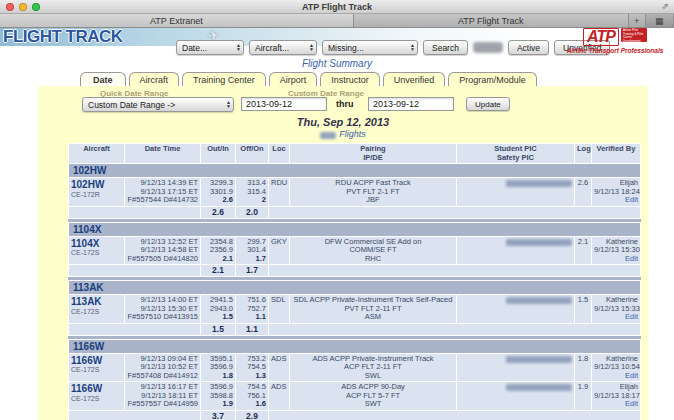 The image size is (674, 420). I want to click on date-to-input, so click(411, 104).